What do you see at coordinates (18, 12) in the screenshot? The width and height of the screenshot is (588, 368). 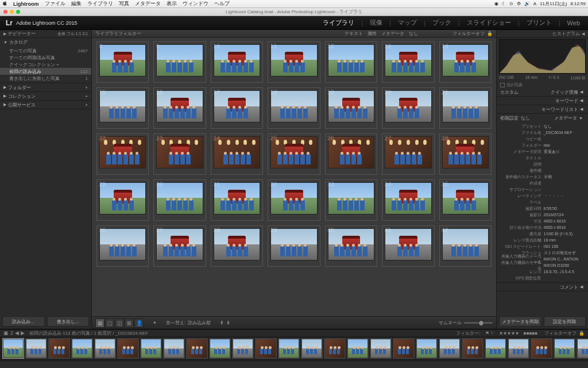 I see `zoom-button` at bounding box center [18, 12].